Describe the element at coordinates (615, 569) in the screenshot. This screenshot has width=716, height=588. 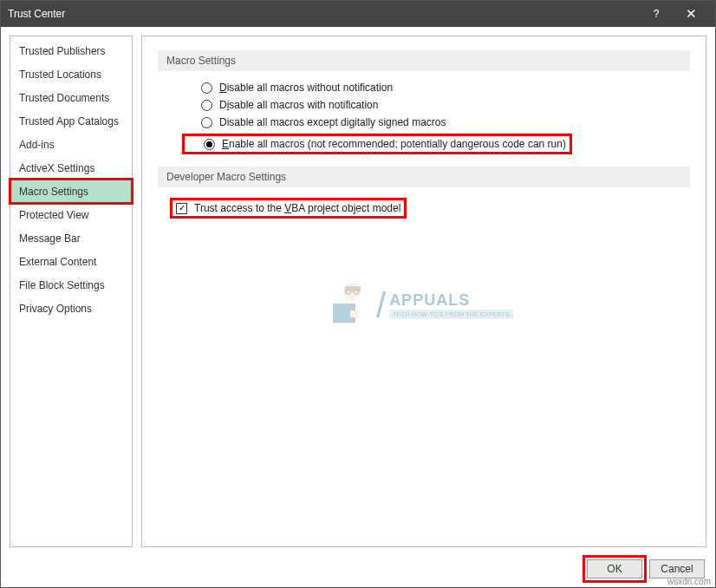
I see `ok-button: OK` at that location.